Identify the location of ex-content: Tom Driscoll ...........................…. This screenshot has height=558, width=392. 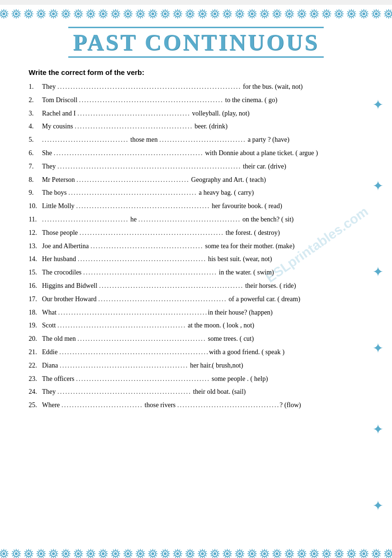
(202, 100).